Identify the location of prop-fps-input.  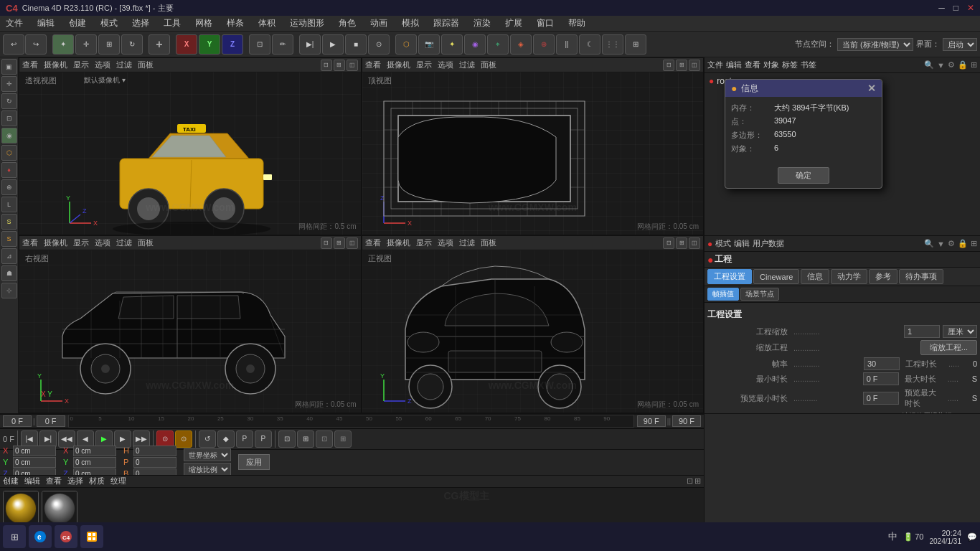
(882, 364).